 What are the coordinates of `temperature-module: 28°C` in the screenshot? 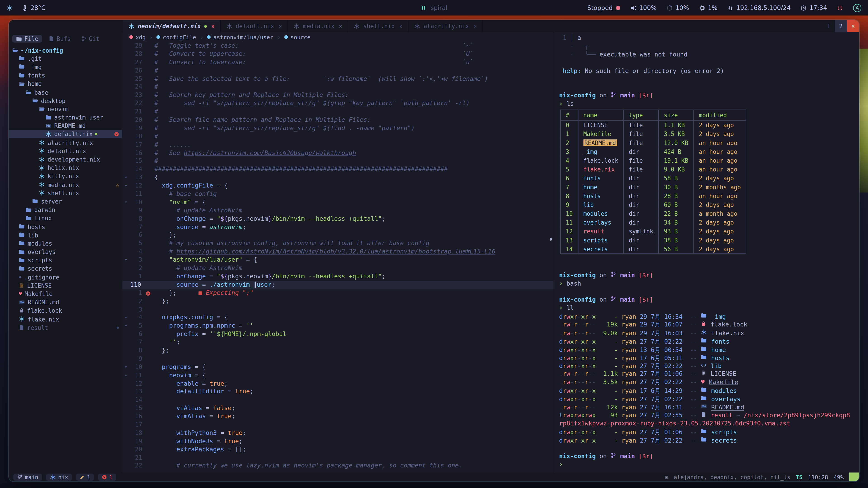 It's located at (34, 8).